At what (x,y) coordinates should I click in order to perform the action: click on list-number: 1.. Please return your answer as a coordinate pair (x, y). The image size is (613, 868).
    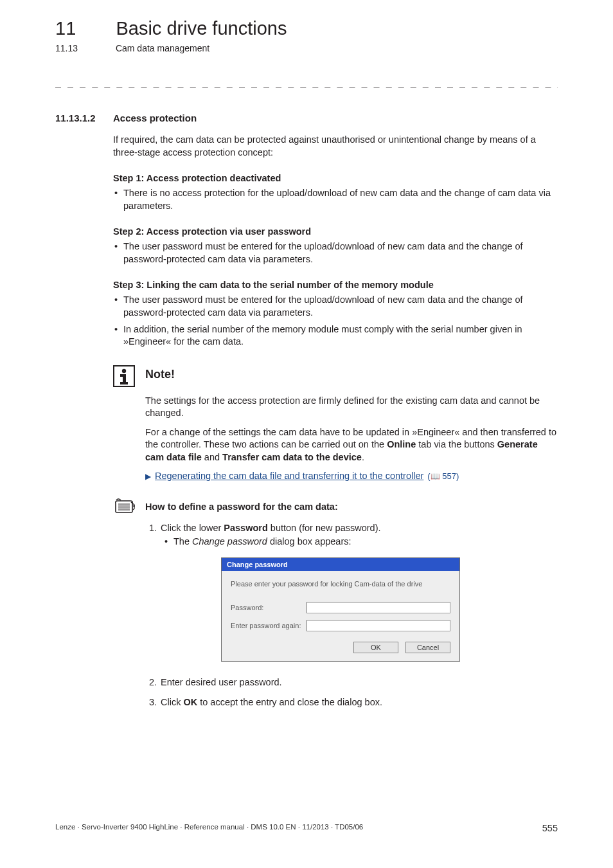
    Looking at the image, I should click on (151, 529).